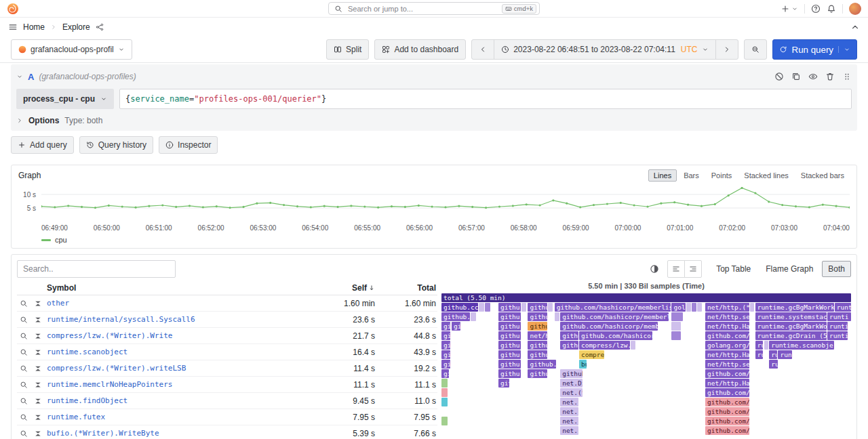 The width and height of the screenshot is (868, 439). I want to click on collapse-query-button, so click(20, 77).